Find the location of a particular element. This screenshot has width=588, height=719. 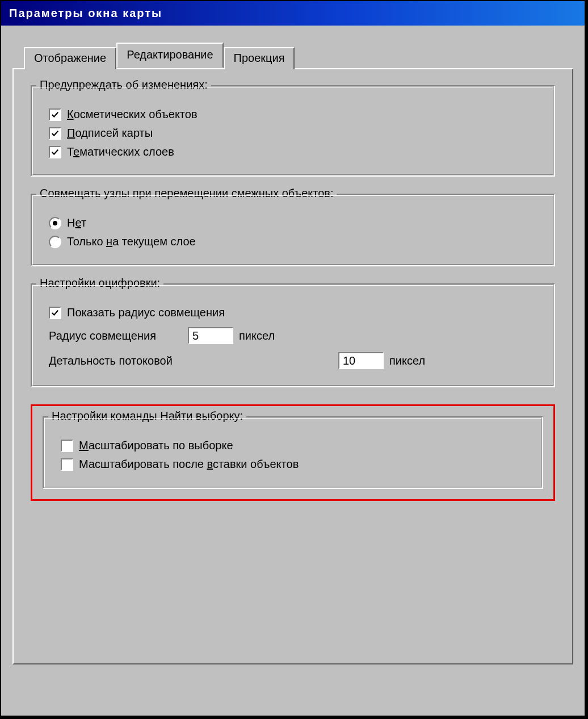

check-show-radius-box is located at coordinates (55, 313).